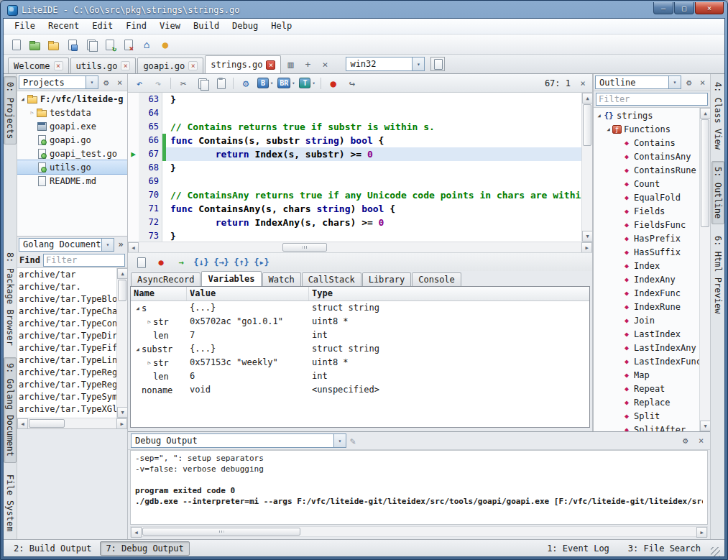  What do you see at coordinates (68, 275) in the screenshot?
I see `doc-list-item: archive/tar` at bounding box center [68, 275].